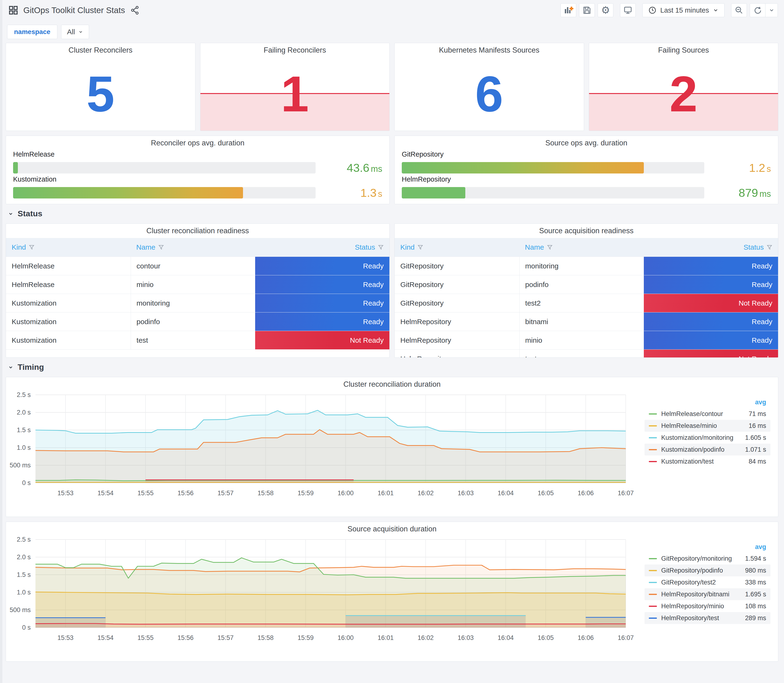 This screenshot has height=683, width=784. What do you see at coordinates (365, 247) in the screenshot?
I see `column-header-label: Status` at bounding box center [365, 247].